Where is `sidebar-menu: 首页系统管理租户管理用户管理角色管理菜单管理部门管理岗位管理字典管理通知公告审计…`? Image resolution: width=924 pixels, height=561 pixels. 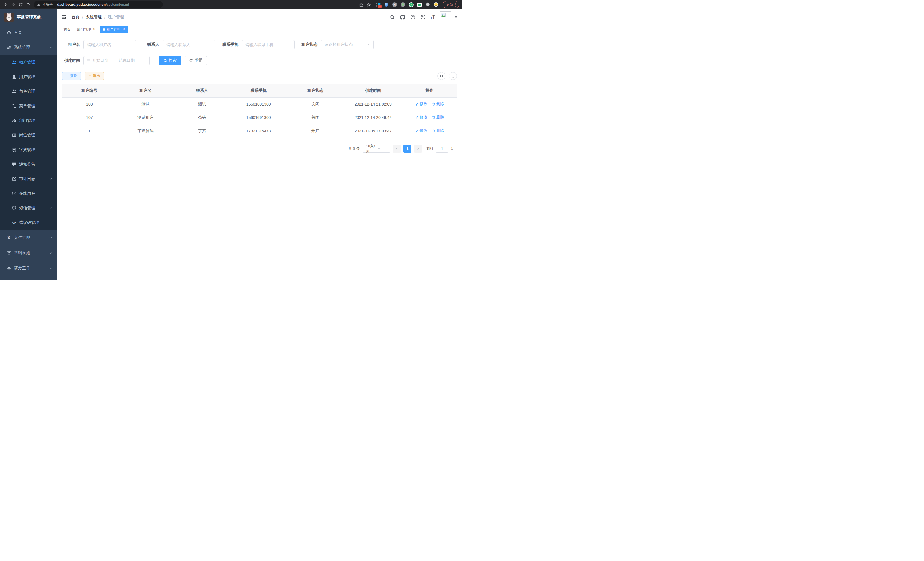
sidebar-menu: 首页系统管理租户管理用户管理角色管理菜单管理部门管理岗位管理字典管理通知公告审计… is located at coordinates (28, 151).